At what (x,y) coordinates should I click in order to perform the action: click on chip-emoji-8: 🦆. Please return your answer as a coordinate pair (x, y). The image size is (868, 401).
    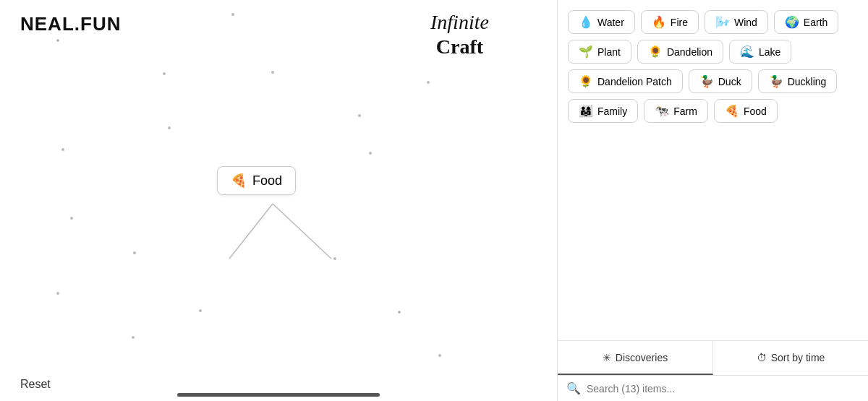
    Looking at the image, I should click on (707, 81).